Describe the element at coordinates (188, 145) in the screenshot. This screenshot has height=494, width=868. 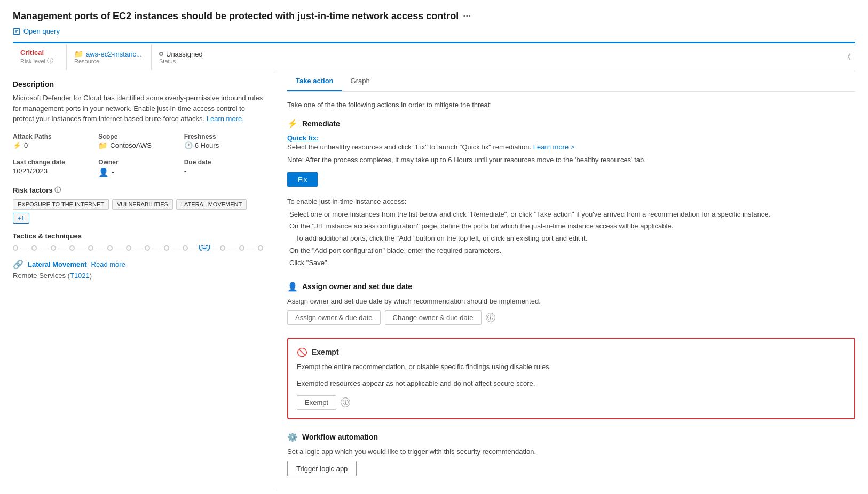
I see `clock-icon: 🕐` at that location.